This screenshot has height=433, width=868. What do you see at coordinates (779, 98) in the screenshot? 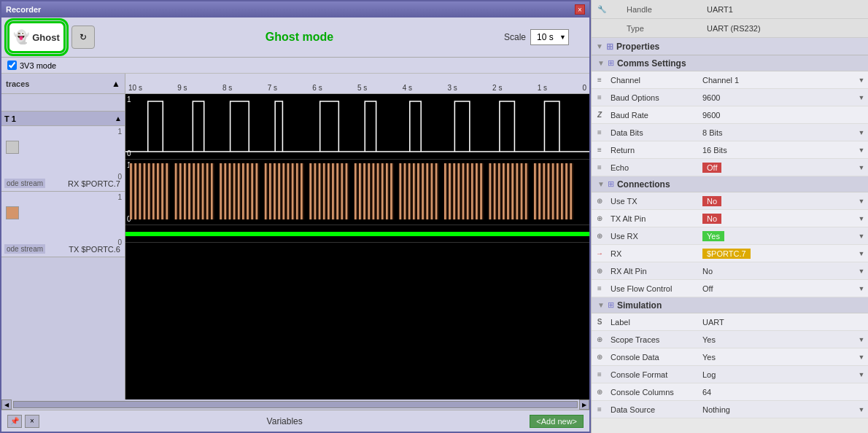
I see `baud-options-value: 9600` at bounding box center [779, 98].